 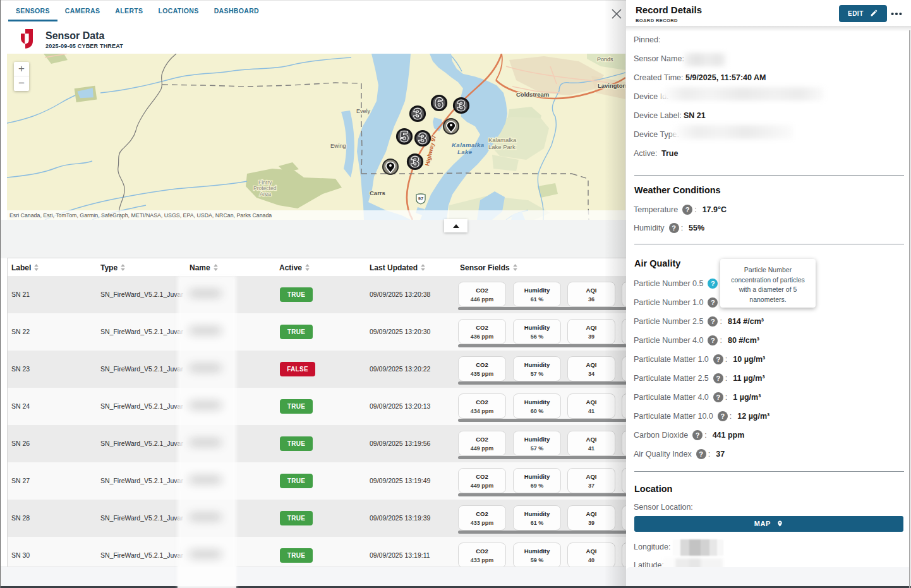 I want to click on svg-text: Lake Park, so click(x=502, y=147).